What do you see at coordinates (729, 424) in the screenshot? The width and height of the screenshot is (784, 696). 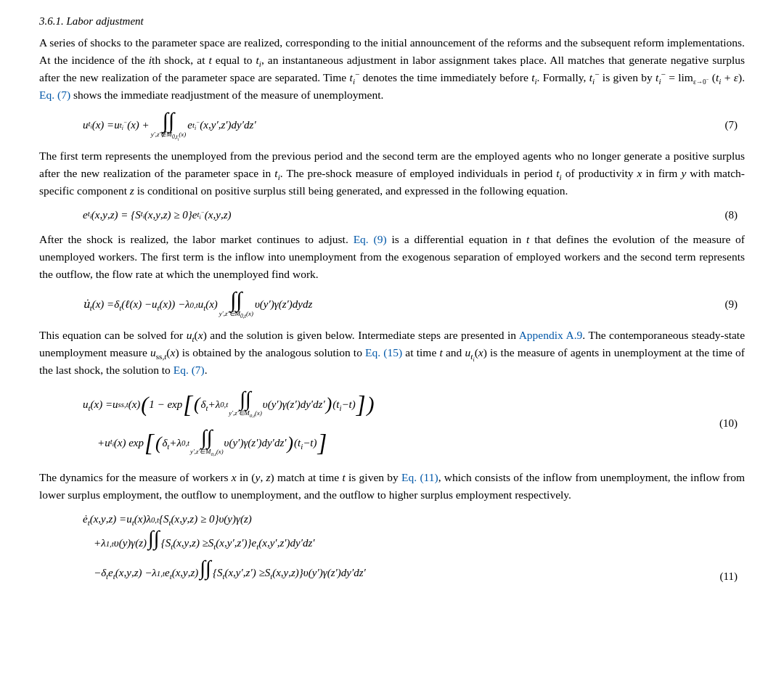 I see `eq-num-10: (10)` at bounding box center [729, 424].